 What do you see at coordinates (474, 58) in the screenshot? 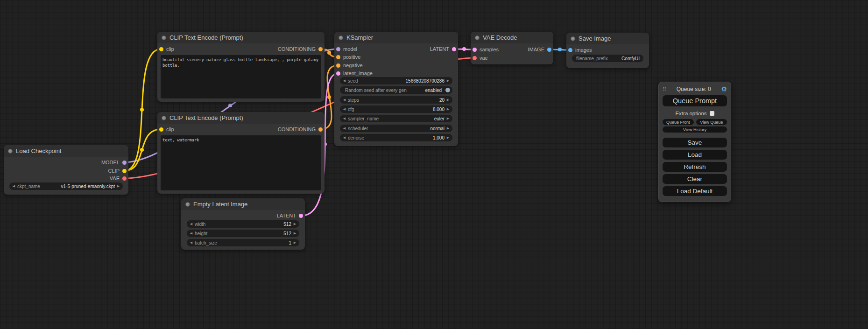
I see `input-port-vae` at bounding box center [474, 58].